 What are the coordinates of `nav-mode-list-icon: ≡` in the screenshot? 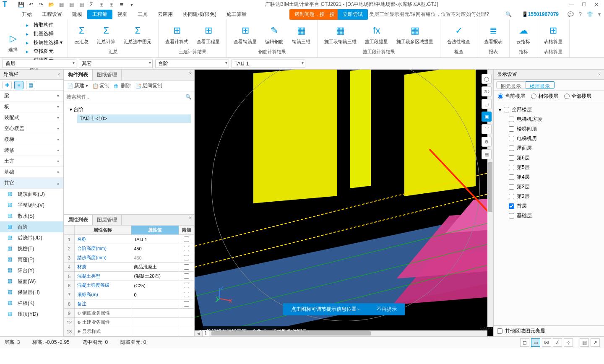 It's located at (19, 85).